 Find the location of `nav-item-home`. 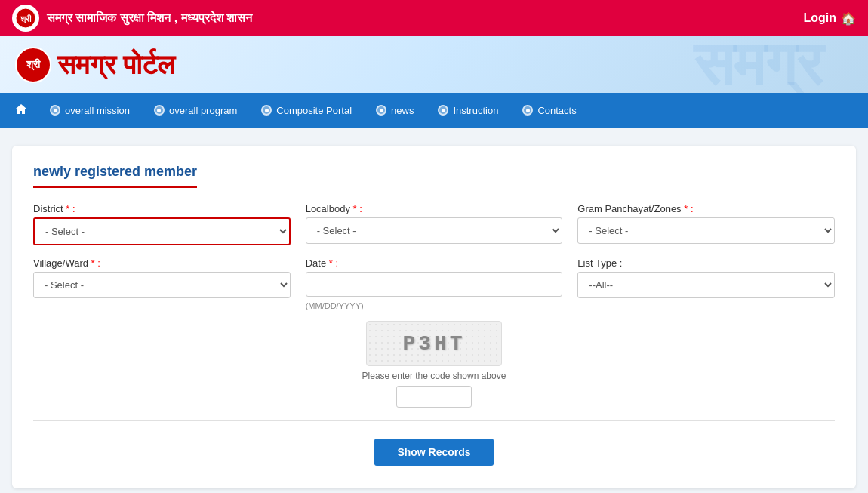

nav-item-home is located at coordinates (21, 110).